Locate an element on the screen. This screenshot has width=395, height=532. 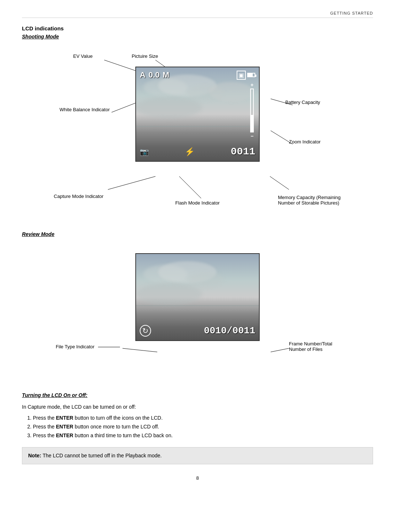
turning-lcd-steps: Press the ENTER button to turn off the i… is located at coordinates (203, 427).